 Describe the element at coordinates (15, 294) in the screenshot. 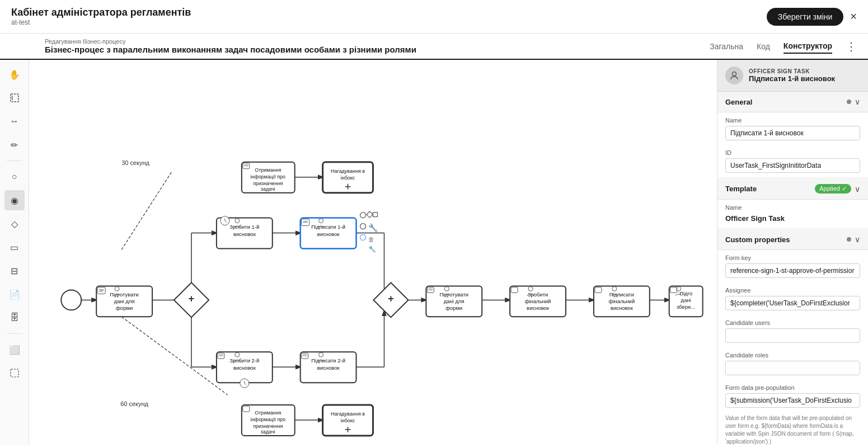

I see `doc-tool: 📄` at that location.